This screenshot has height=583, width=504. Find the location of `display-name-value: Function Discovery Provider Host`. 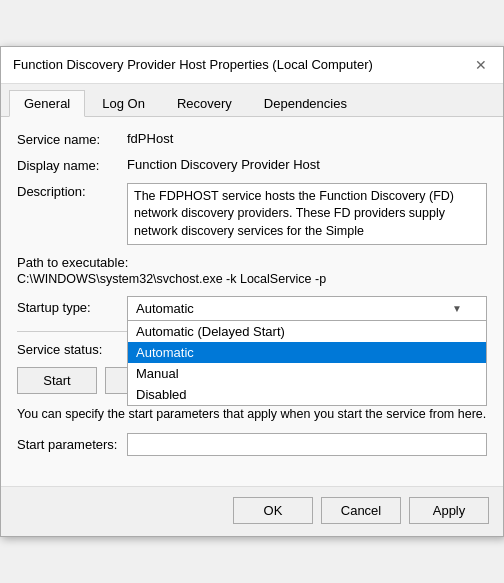

display-name-value: Function Discovery Provider Host is located at coordinates (307, 164).